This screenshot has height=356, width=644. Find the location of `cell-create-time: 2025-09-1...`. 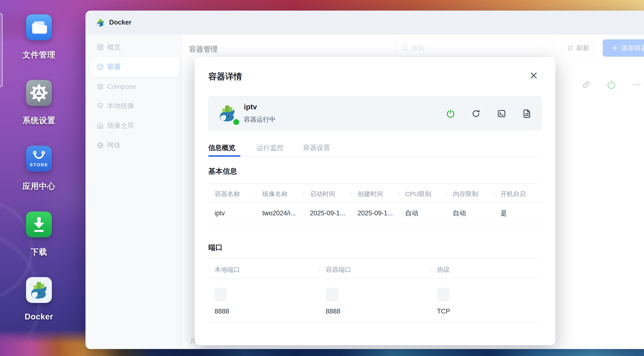

cell-create-time: 2025-09-1... is located at coordinates (375, 213).